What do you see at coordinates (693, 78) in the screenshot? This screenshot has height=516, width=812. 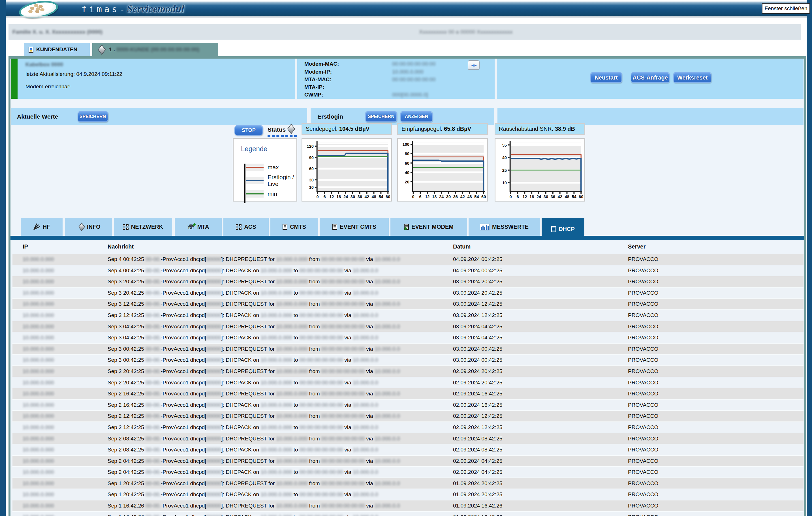 I see `werksreset-button: Werksreset` at bounding box center [693, 78].